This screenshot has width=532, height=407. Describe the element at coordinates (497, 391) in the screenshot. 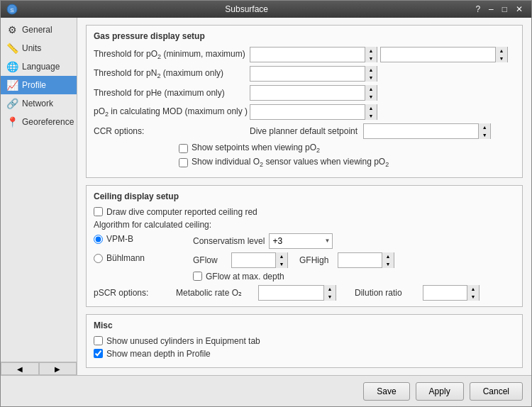

I see `cancel-button: Cancel` at that location.